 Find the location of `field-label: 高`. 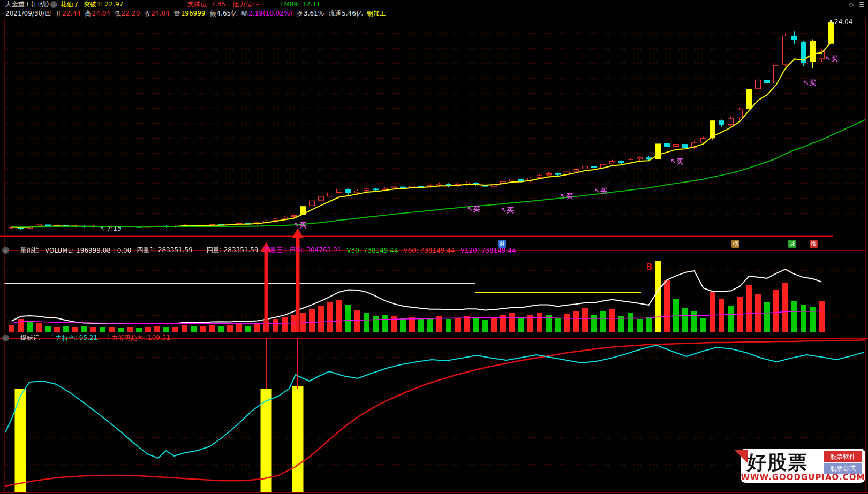

field-label: 高 is located at coordinates (88, 14).